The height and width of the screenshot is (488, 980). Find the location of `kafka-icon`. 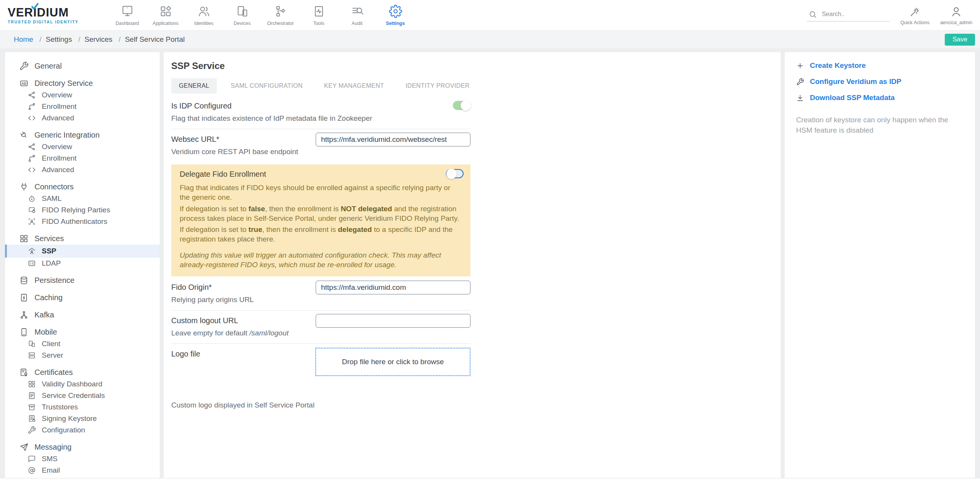

kafka-icon is located at coordinates (24, 315).